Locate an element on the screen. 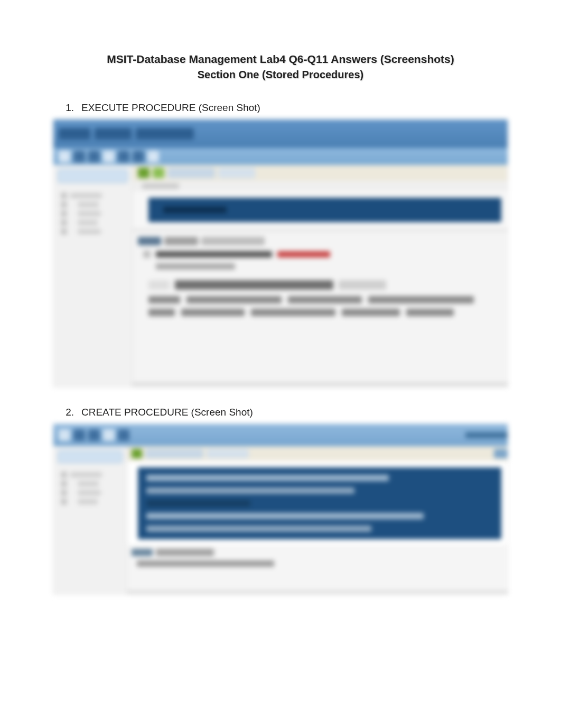  toolbar-text is located at coordinates (487, 435).